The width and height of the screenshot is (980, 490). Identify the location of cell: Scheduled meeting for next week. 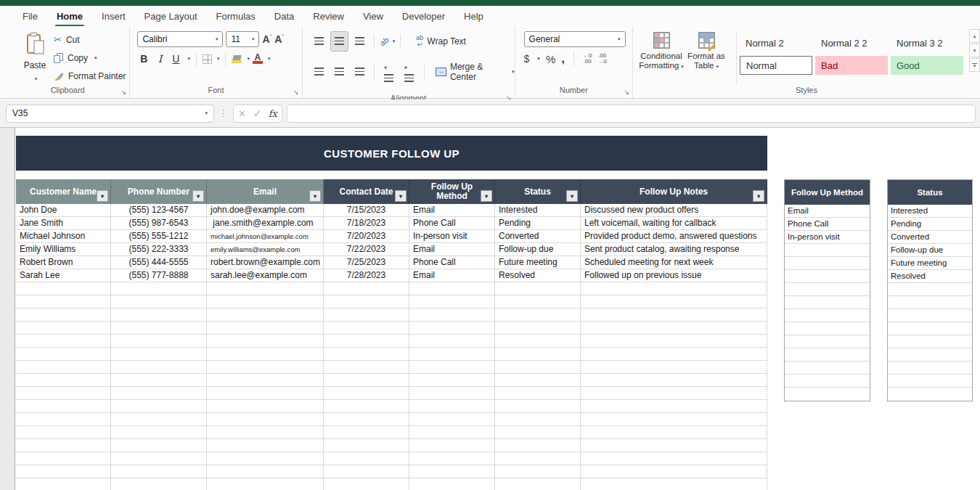
(674, 263).